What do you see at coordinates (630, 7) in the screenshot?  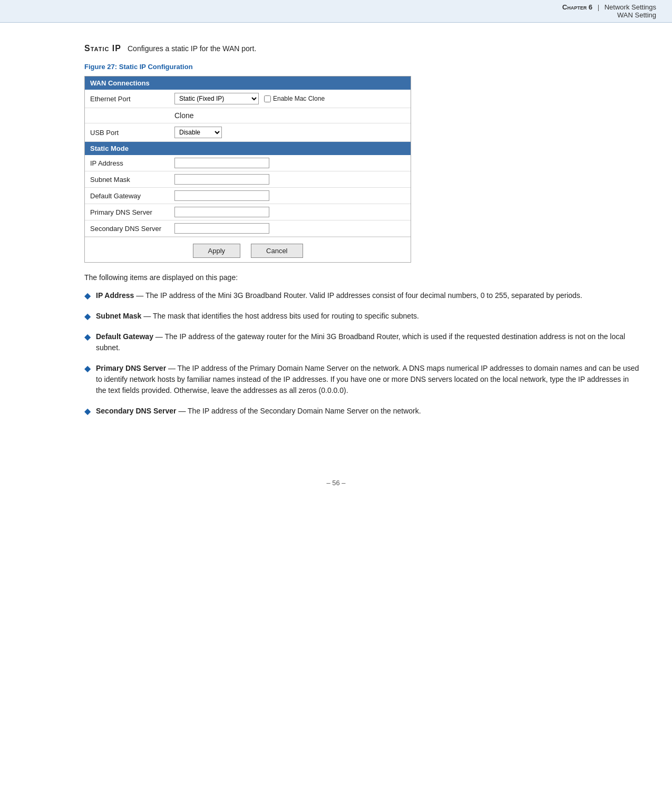 I see `nav-title: Network Settings` at bounding box center [630, 7].